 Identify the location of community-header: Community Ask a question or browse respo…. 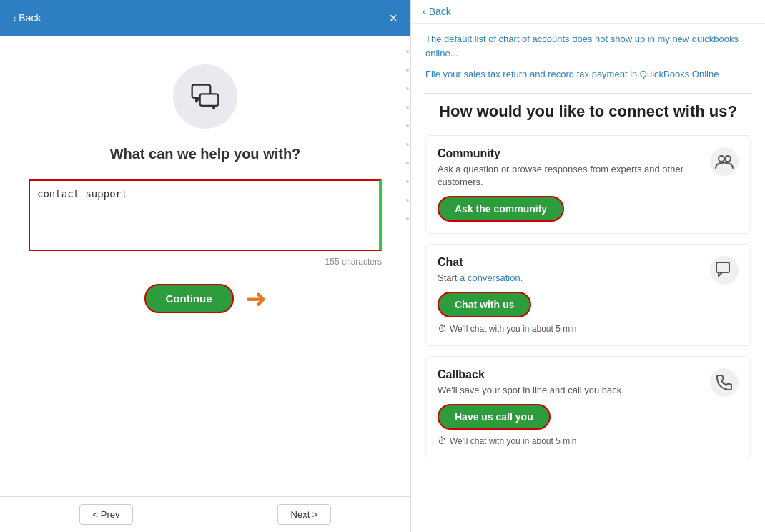
(588, 184).